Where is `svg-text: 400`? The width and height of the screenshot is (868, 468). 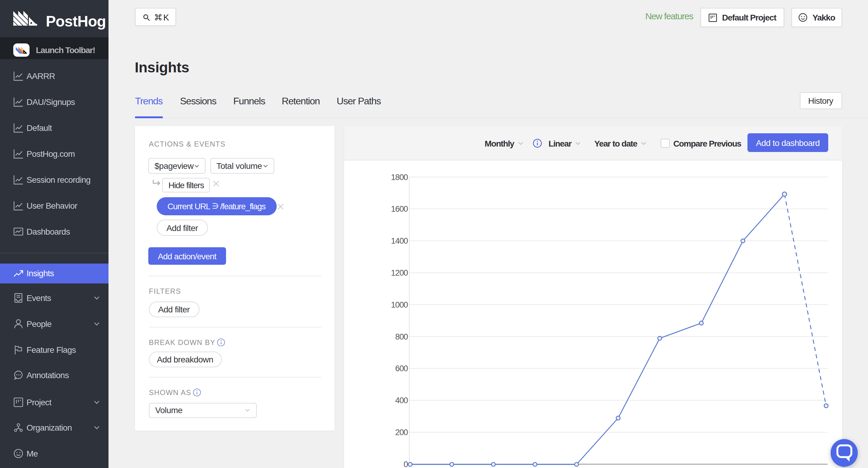 svg-text: 400 is located at coordinates (402, 401).